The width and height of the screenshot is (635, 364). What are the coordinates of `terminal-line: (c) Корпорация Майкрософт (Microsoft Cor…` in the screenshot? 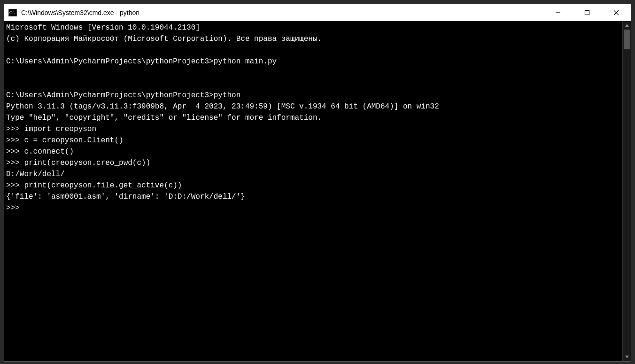 It's located at (313, 39).